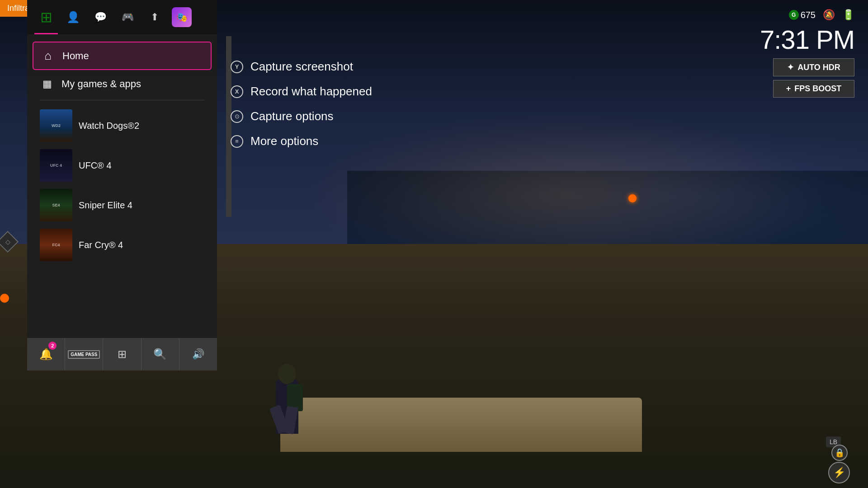  Describe the element at coordinates (101, 84) in the screenshot. I see `nav-games-label: My games & apps` at that location.